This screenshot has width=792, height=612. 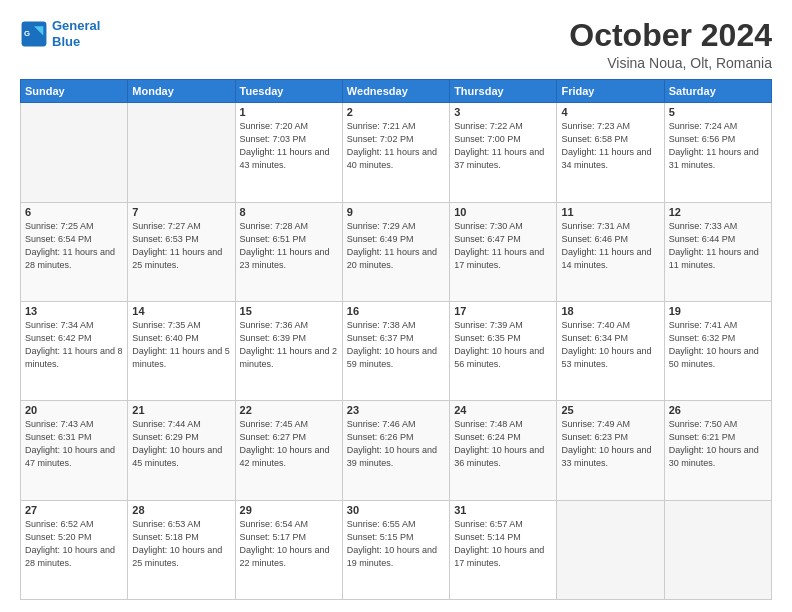 I want to click on day-number: 10, so click(x=503, y=212).